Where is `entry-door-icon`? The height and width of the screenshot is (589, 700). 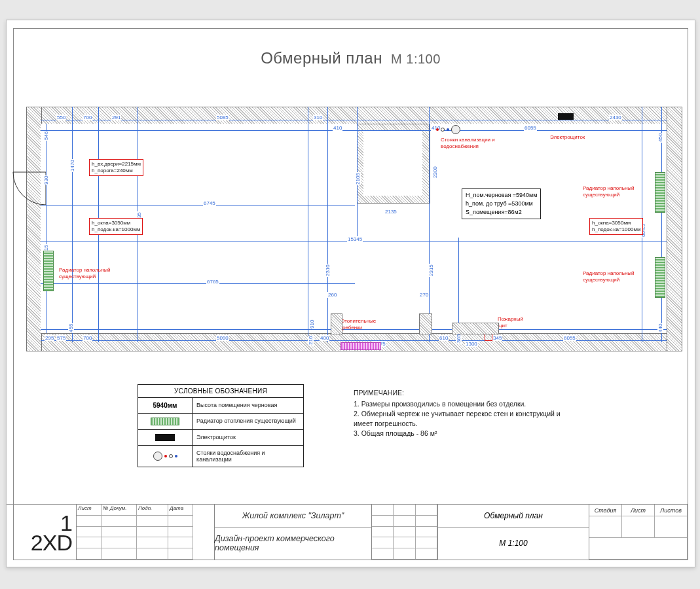 entry-door-icon is located at coordinates (36, 195).